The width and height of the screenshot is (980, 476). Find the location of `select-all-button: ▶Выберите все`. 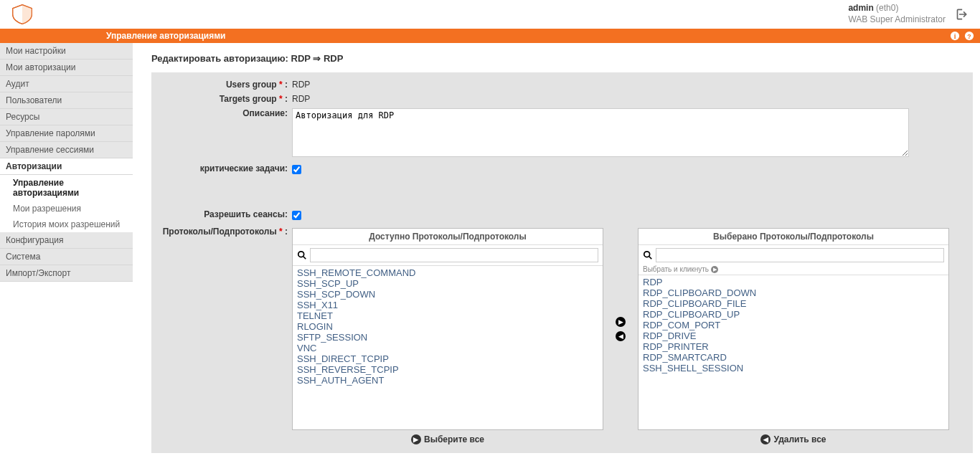

select-all-button: ▶Выберите все is located at coordinates (448, 439).